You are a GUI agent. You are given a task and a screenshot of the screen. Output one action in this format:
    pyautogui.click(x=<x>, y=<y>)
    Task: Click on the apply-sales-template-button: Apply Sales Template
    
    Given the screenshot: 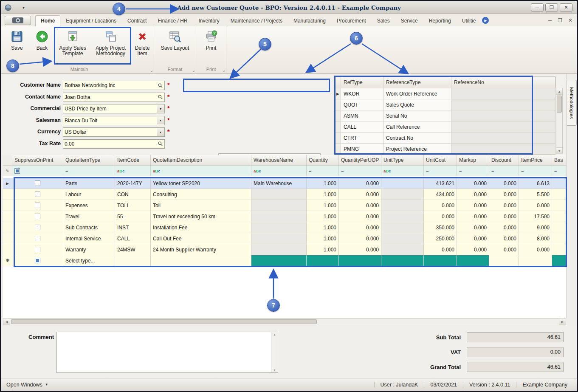 What is the action you would take?
    pyautogui.click(x=73, y=47)
    